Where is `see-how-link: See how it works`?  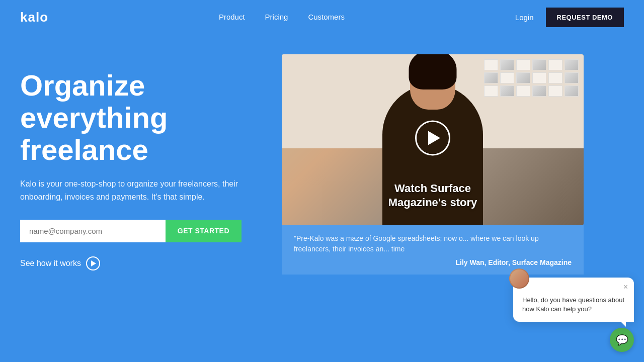 see-how-link: See how it works is located at coordinates (141, 263).